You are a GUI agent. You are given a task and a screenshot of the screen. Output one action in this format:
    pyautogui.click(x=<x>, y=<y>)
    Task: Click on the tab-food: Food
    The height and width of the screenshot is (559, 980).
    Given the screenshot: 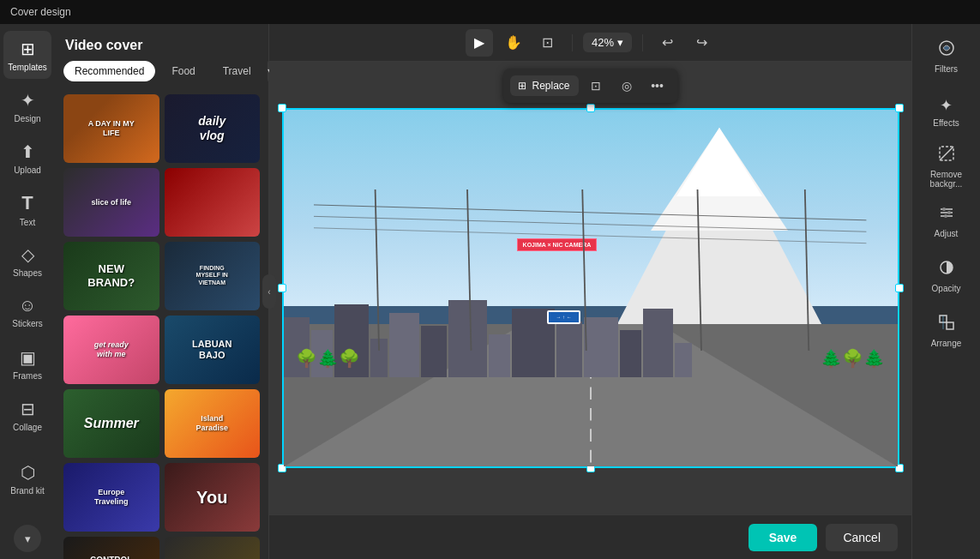 What is the action you would take?
    pyautogui.click(x=183, y=71)
    